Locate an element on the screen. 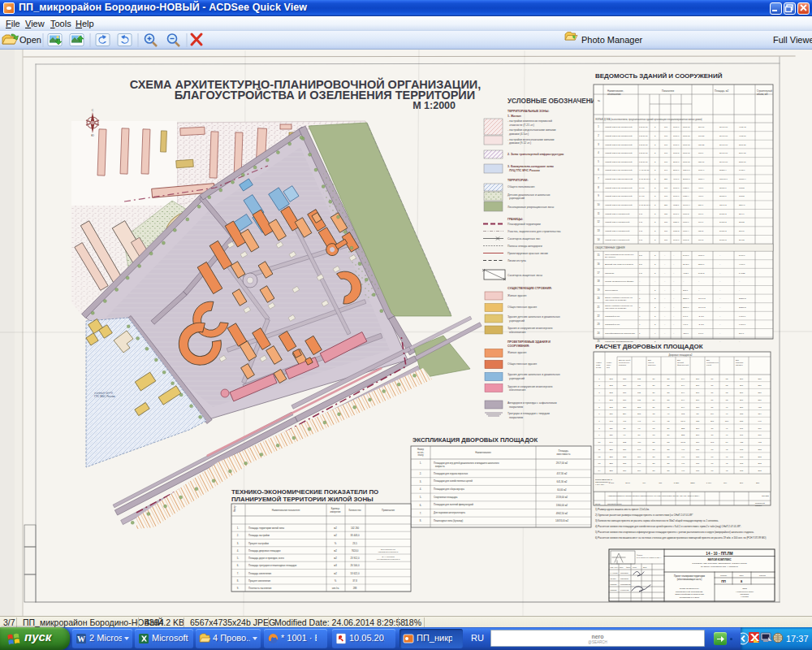 The image size is (812, 650). svg-text: учреждений is located at coordinates (516, 379).